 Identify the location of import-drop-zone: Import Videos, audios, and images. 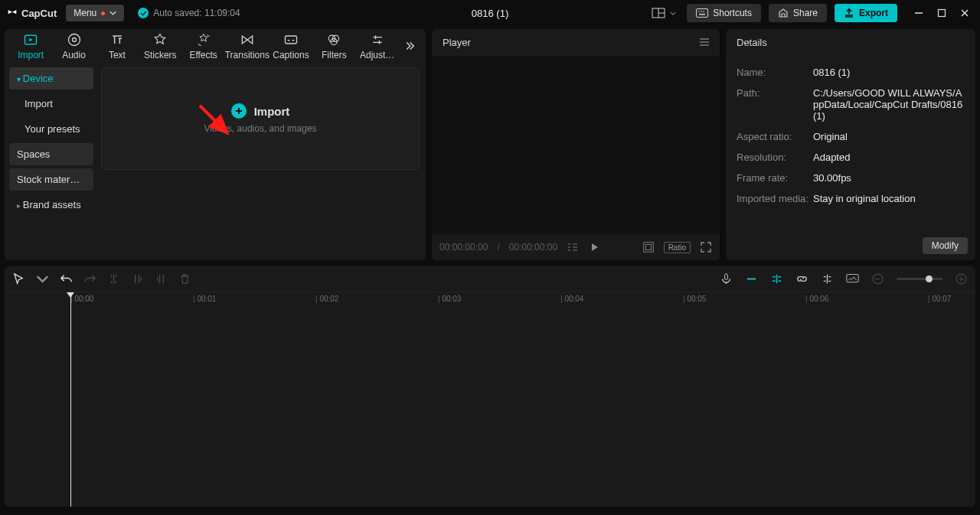
(260, 119).